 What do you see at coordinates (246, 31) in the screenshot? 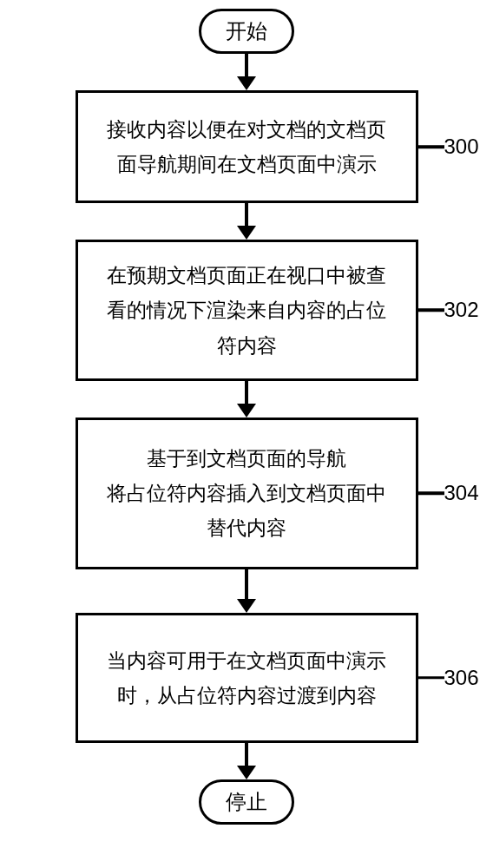
I see `start-label: 开始` at bounding box center [246, 31].